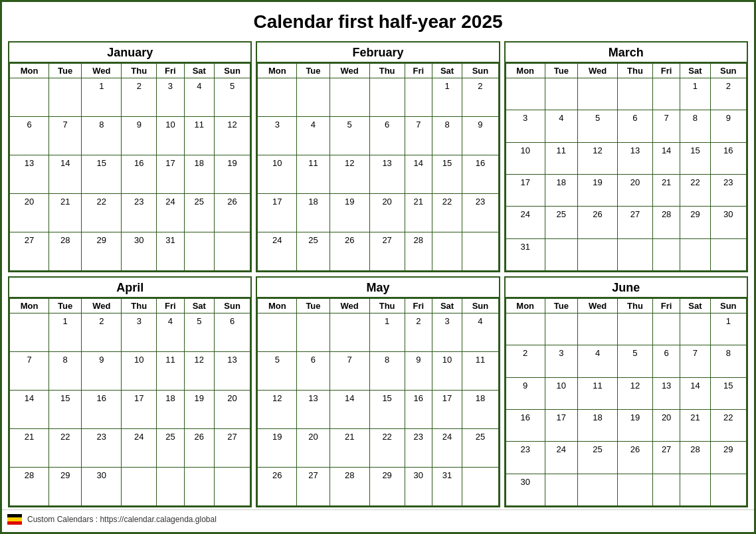 This screenshot has height=534, width=756. I want to click on week-row: 12, so click(626, 94).